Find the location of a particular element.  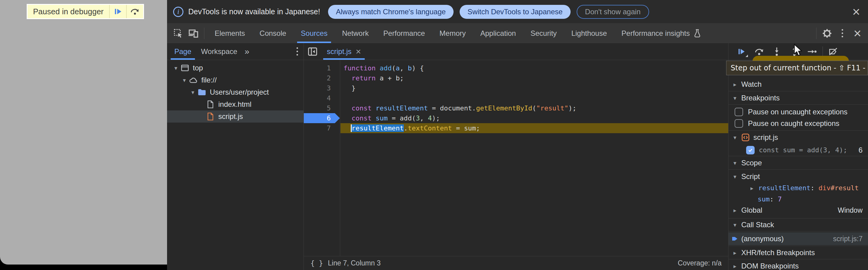

settings-button is located at coordinates (827, 33).